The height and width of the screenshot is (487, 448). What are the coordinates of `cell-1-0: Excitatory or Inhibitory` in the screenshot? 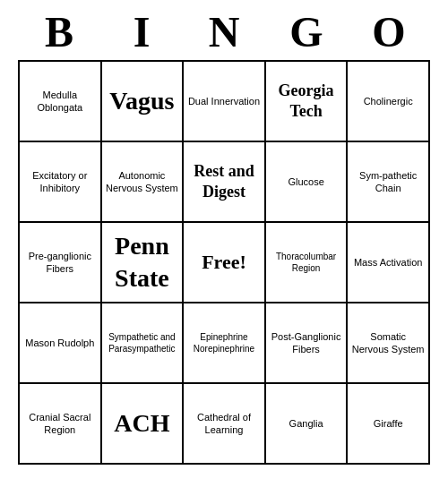 It's located at (61, 182).